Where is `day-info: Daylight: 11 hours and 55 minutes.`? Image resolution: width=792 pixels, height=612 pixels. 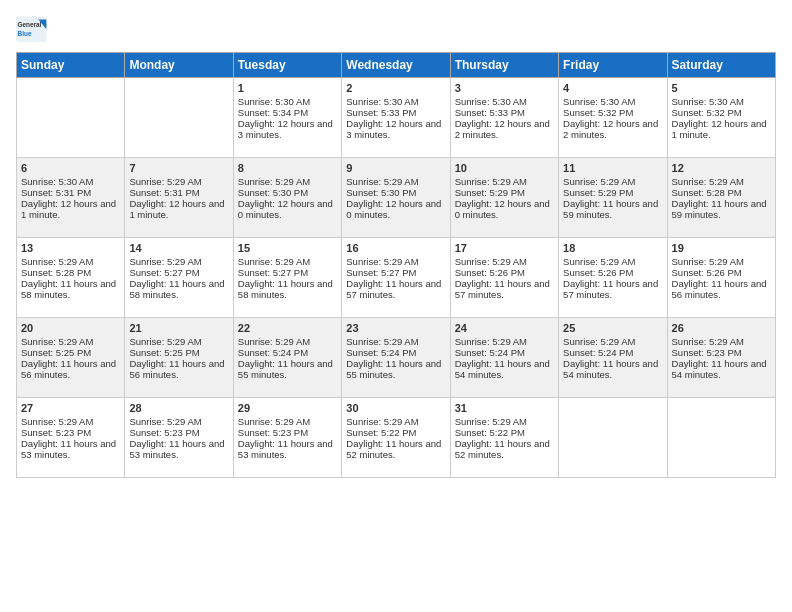 day-info: Daylight: 11 hours and 55 minutes. is located at coordinates (396, 369).